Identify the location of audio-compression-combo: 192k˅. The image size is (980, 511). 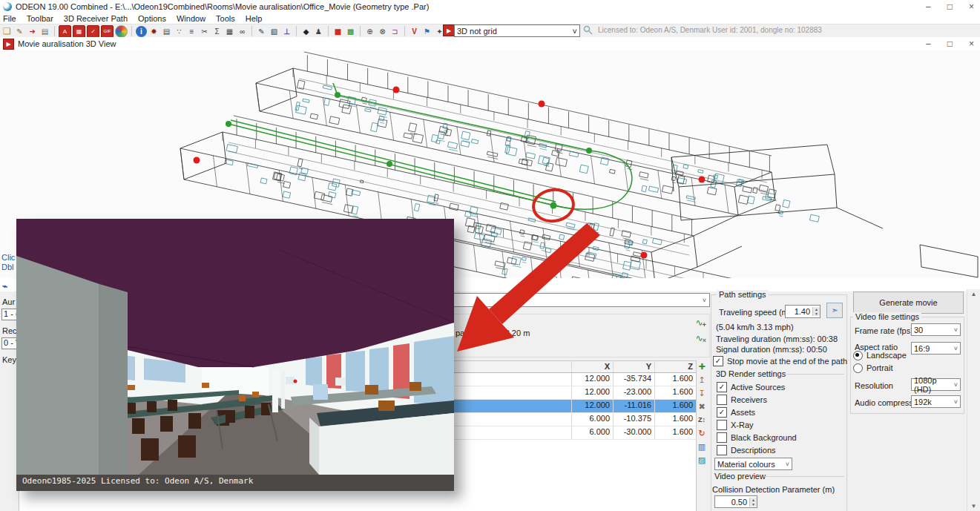
(936, 402).